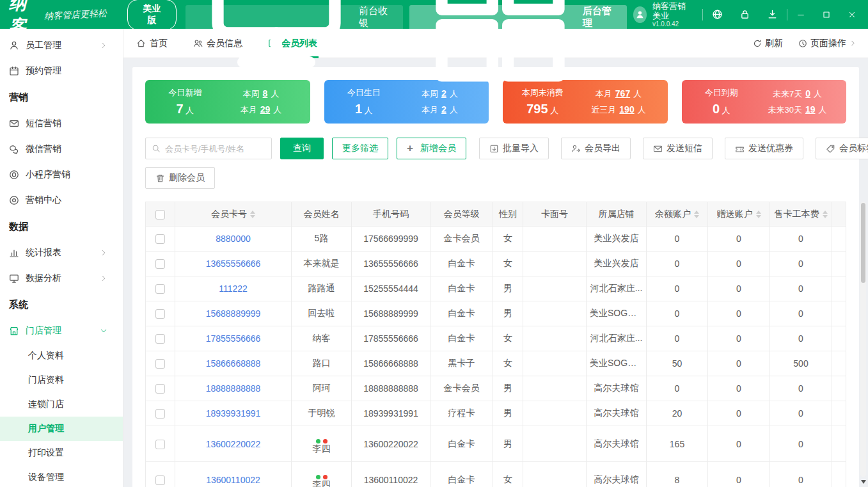 The width and height of the screenshot is (868, 487). Describe the element at coordinates (322, 214) in the screenshot. I see `col-header: 会员姓名` at that location.